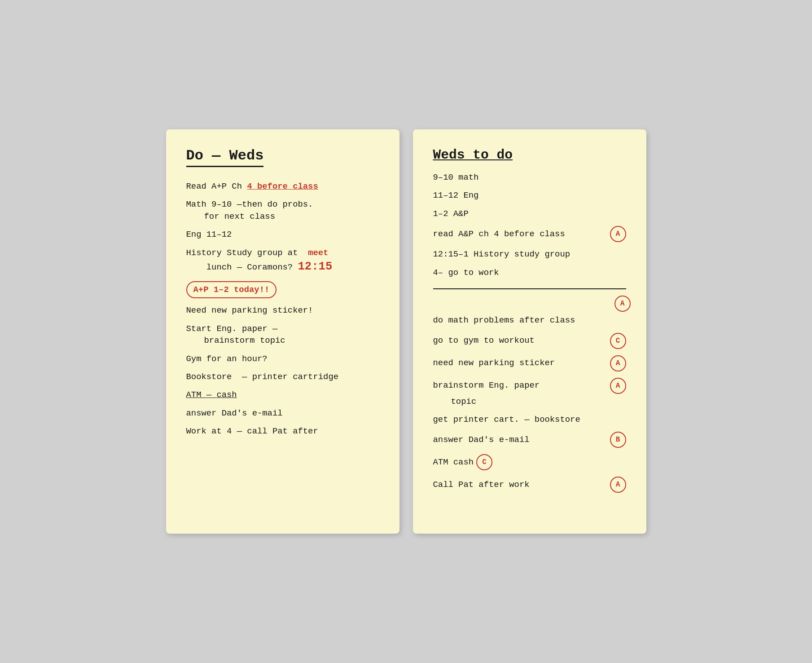 The width and height of the screenshot is (812, 663). I want to click on task-item: go to gym to workout C, so click(530, 341).